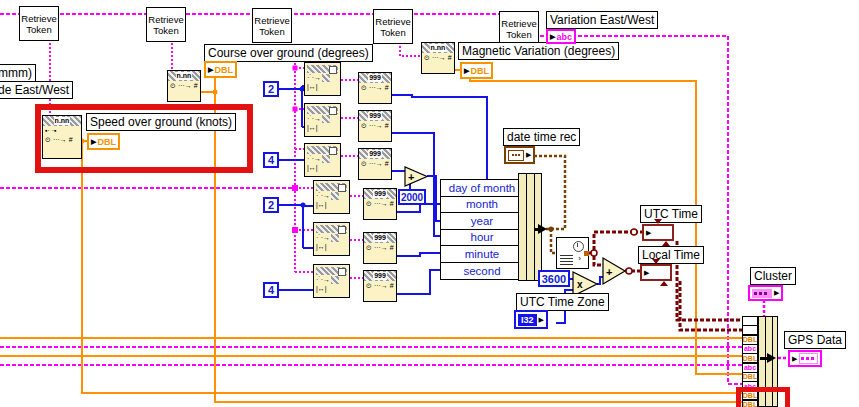  What do you see at coordinates (288, 53) in the screenshot?
I see `label-course-over-ground: Course over ground (degrees)` at bounding box center [288, 53].